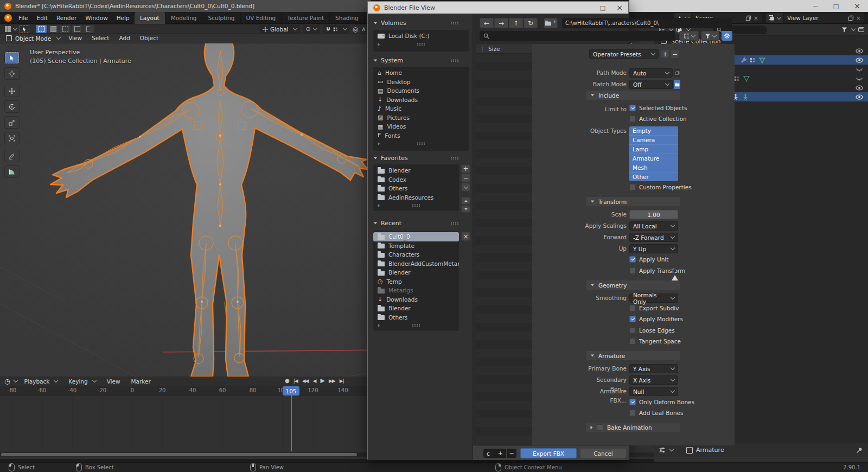 The height and width of the screenshot is (472, 868). What do you see at coordinates (421, 82) in the screenshot?
I see `system-item: ▭Desktop` at bounding box center [421, 82].